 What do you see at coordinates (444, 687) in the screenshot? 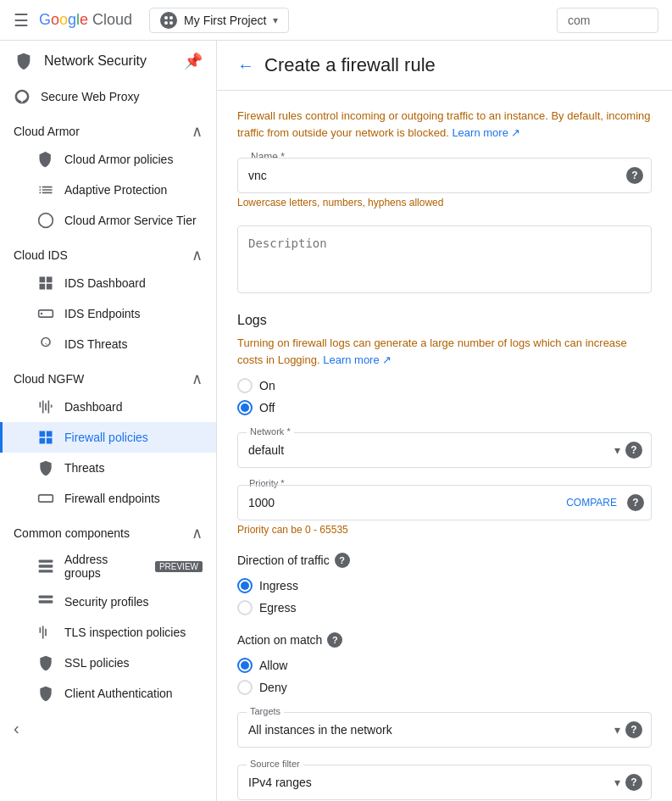
I see `action-deny-option: Deny` at bounding box center [444, 687].